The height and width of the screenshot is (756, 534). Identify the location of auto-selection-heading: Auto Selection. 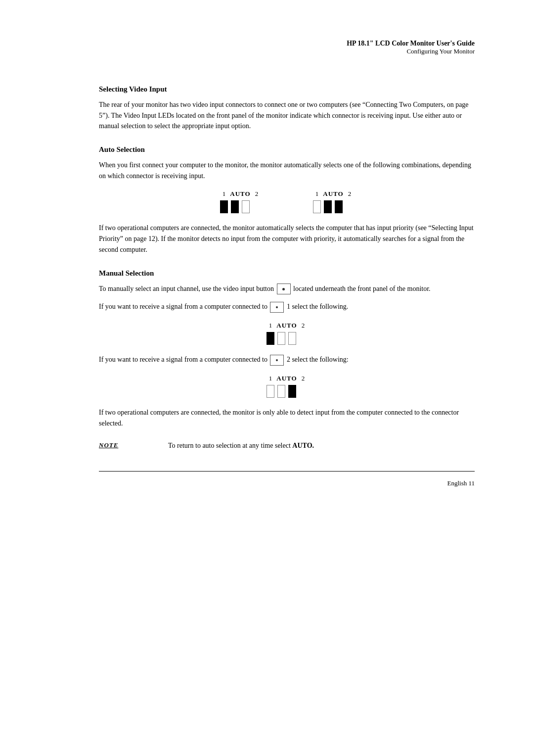
(287, 149).